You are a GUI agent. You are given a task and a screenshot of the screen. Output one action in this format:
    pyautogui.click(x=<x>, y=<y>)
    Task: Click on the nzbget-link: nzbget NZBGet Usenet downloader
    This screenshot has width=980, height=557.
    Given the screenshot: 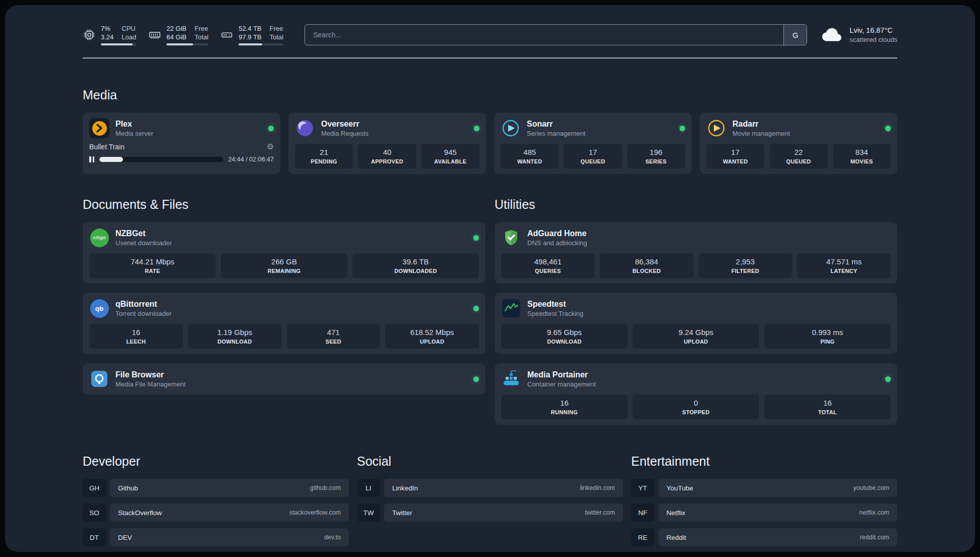 What is the action you would take?
    pyautogui.click(x=284, y=238)
    